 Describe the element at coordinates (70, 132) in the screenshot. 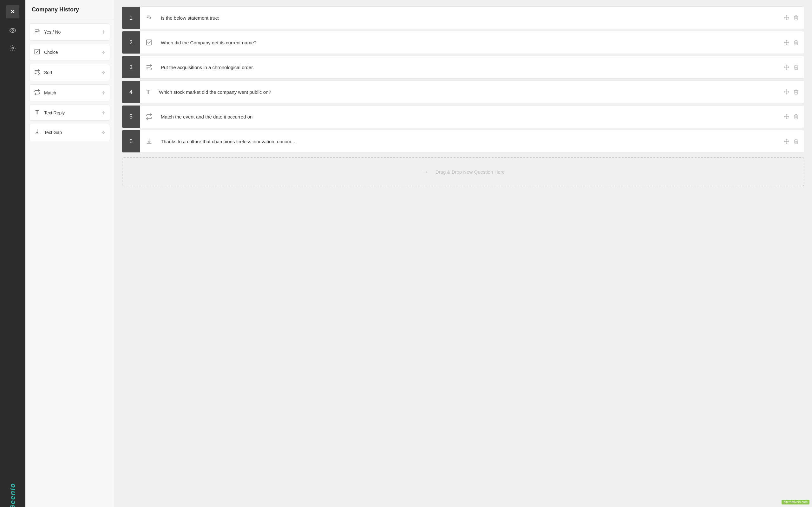

I see `sidebar-item-text-gap: Text Gap ✛` at that location.